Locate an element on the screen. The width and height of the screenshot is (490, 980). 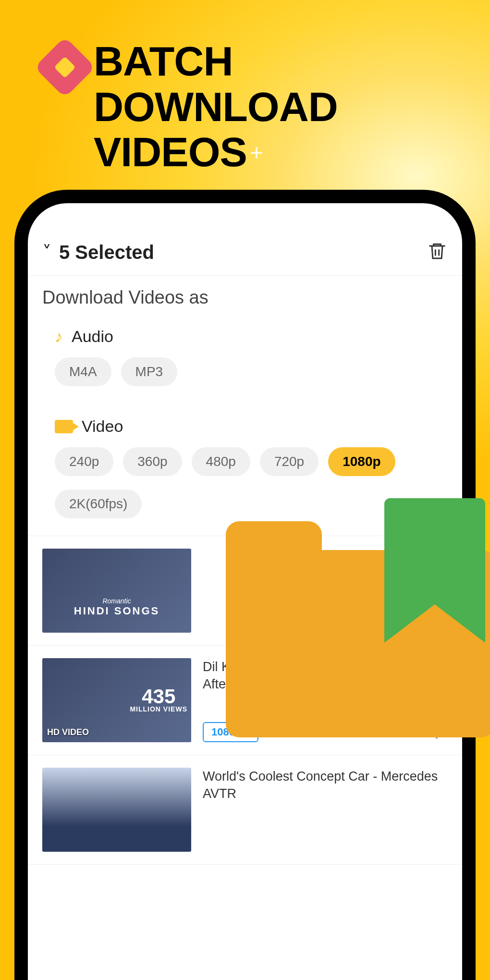
format-chip-240p: 240p is located at coordinates (84, 462).